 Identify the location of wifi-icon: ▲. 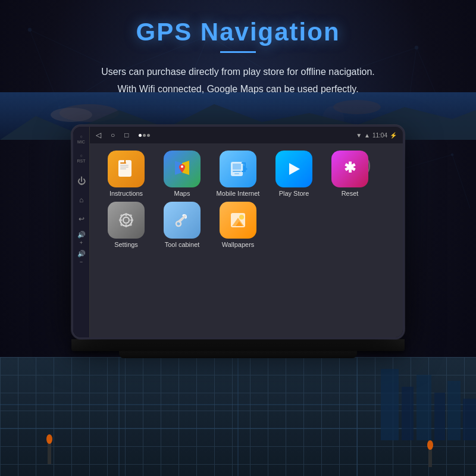
(367, 136).